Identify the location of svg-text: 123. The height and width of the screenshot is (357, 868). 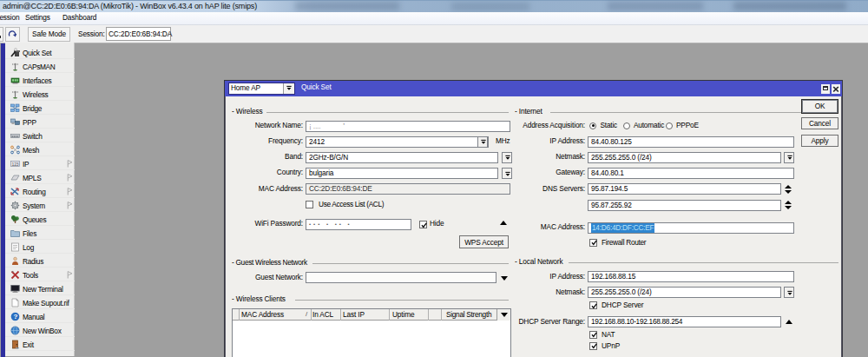
(16, 163).